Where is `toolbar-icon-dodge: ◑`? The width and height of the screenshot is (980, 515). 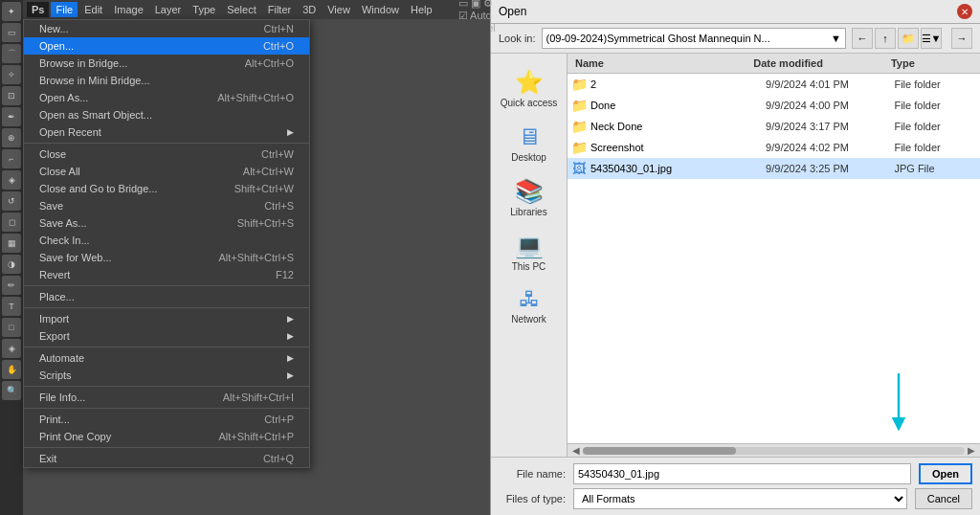
toolbar-icon-dodge: ◑ is located at coordinates (11, 264).